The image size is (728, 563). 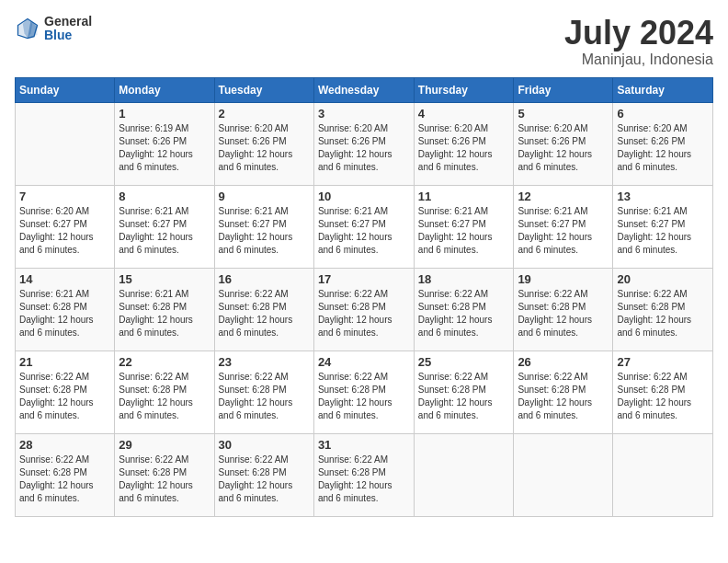 I want to click on calendar-cell: 5Sunrise: 6:20 AMSunset: 6:26 PMDaylight…, so click(x=563, y=144).